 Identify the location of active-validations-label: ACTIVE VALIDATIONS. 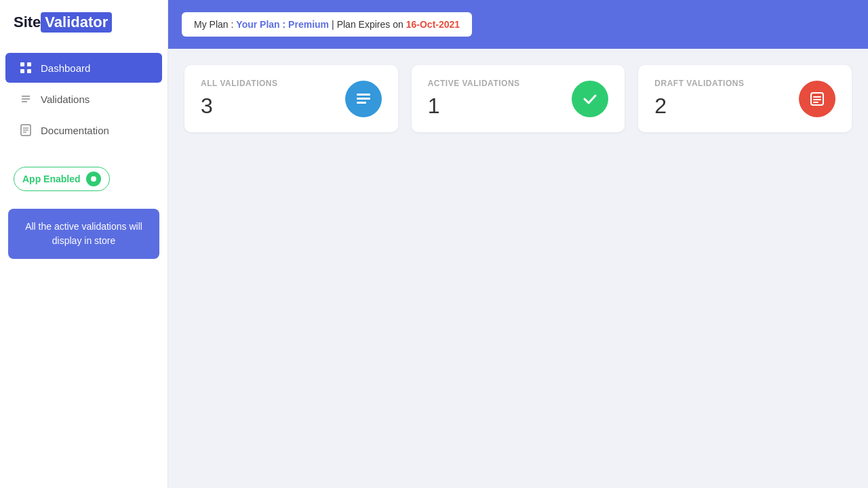
(474, 83).